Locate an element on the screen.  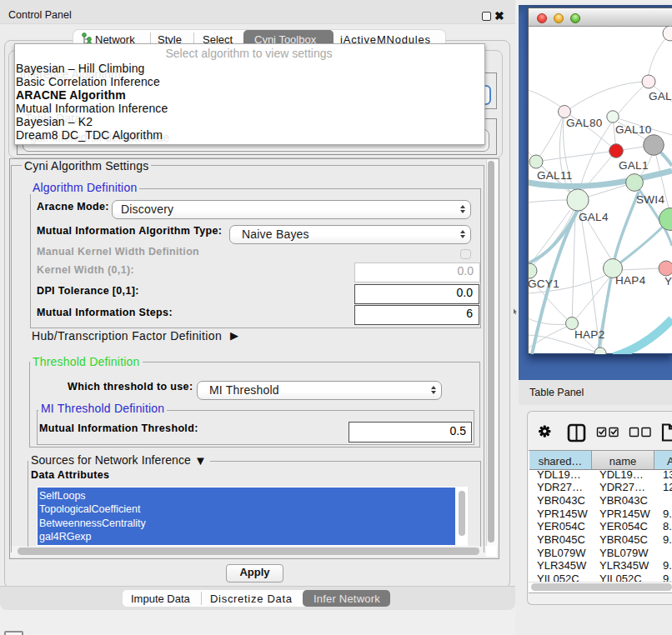
svg-text: GCY1 is located at coordinates (544, 283).